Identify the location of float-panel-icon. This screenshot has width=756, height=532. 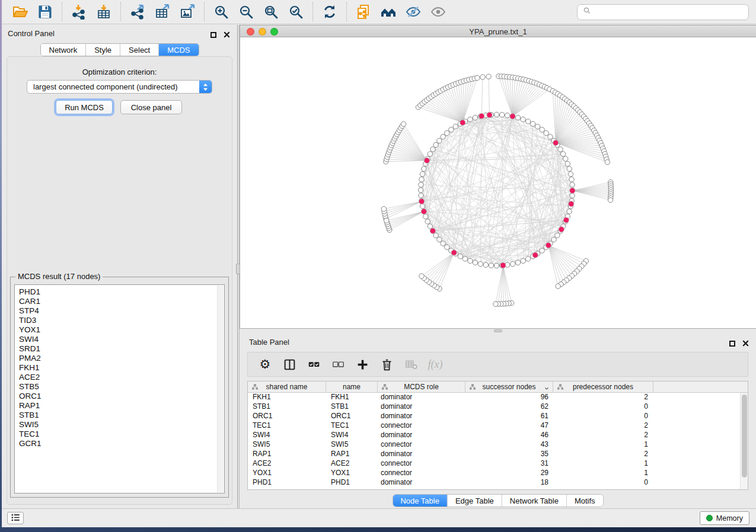
(732, 344).